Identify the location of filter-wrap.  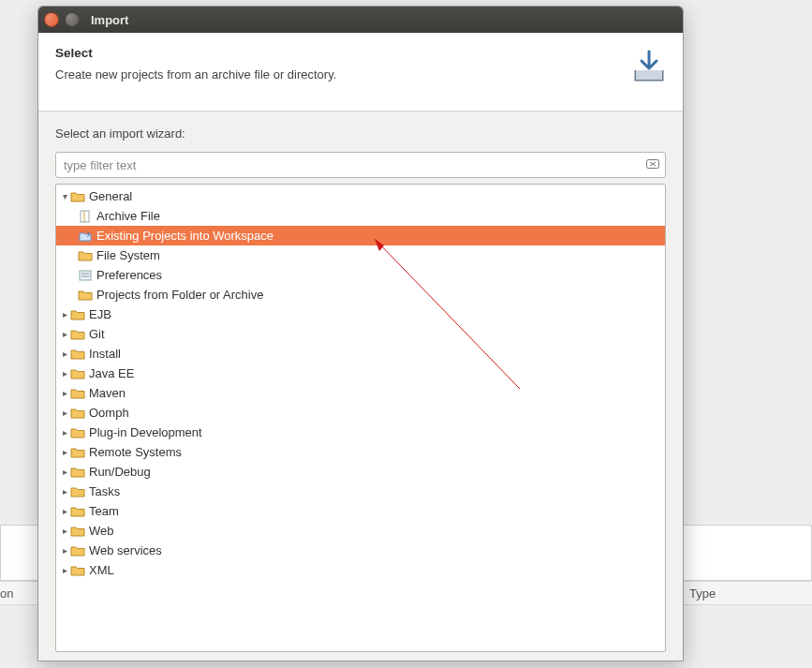
(361, 165).